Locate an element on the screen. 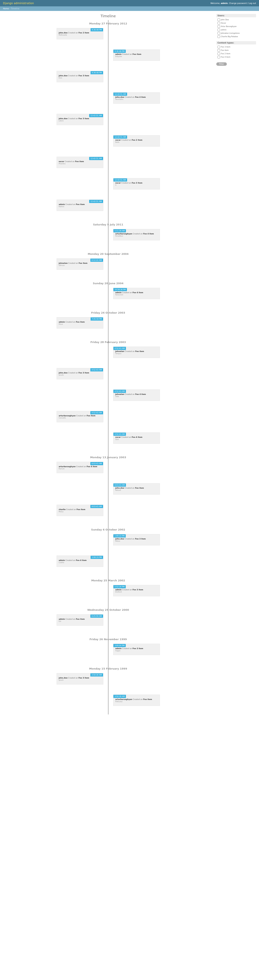 This screenshot has height=980, width=259. timeline-item: 6:25:59 AMadmin Created an Foo itemEst is located at coordinates (80, 620).